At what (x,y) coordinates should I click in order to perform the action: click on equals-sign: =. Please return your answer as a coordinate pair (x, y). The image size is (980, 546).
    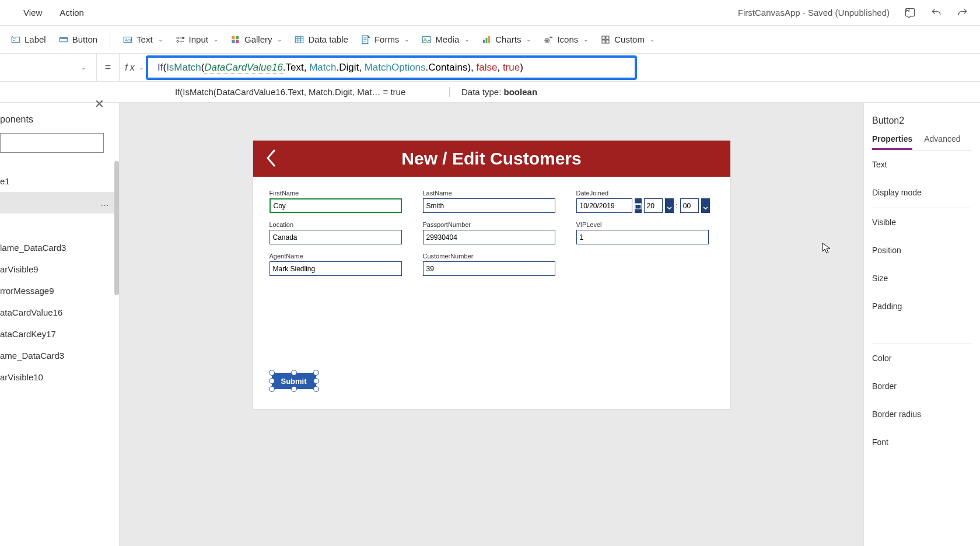
    Looking at the image, I should click on (108, 68).